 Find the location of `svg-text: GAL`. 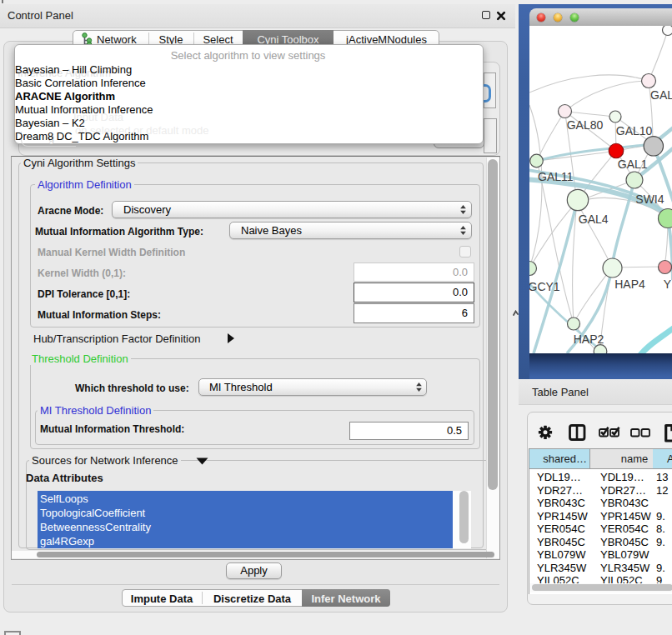

svg-text: GAL is located at coordinates (661, 95).